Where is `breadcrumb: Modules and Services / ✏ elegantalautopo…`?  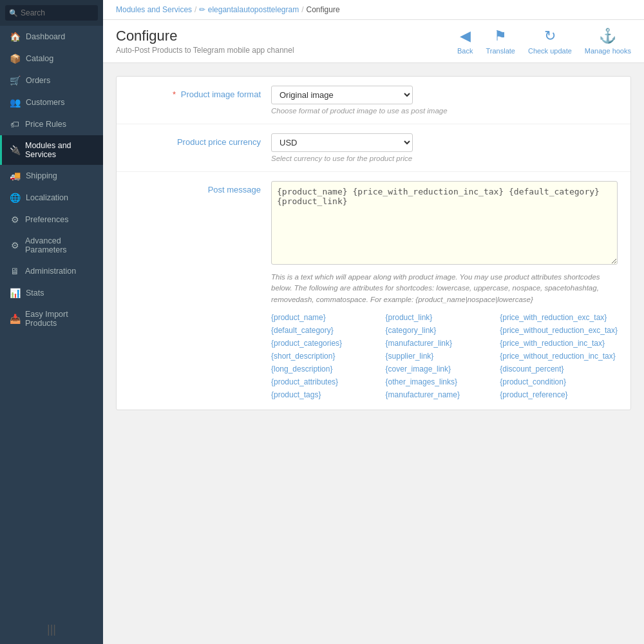 breadcrumb: Modules and Services / ✏ elegantalautopo… is located at coordinates (374, 10).